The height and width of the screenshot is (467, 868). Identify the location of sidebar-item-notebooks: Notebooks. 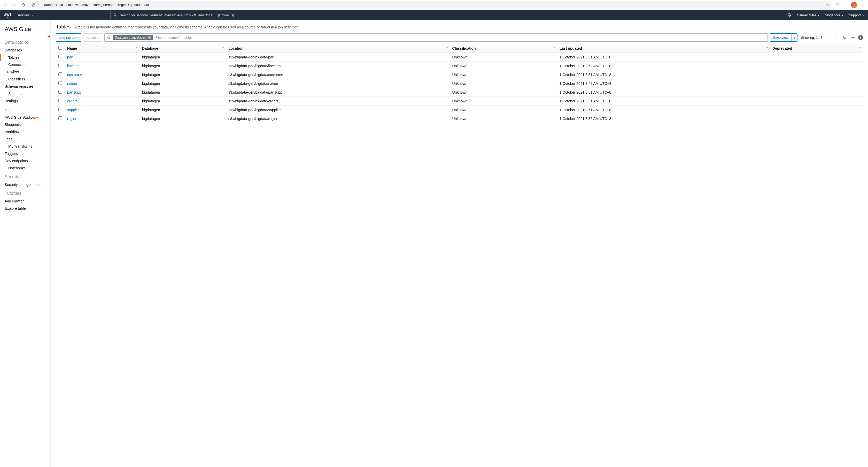
(25, 168).